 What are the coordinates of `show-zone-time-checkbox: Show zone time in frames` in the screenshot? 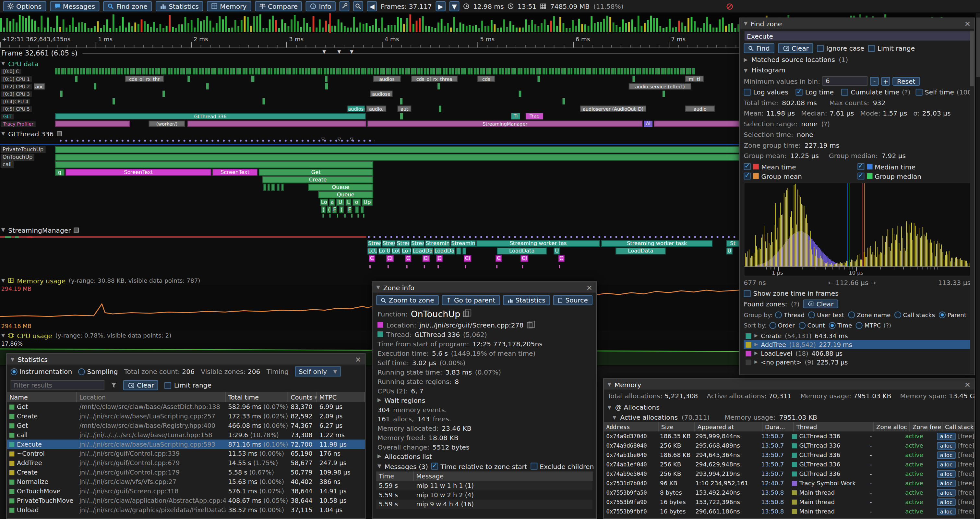 It's located at (791, 293).